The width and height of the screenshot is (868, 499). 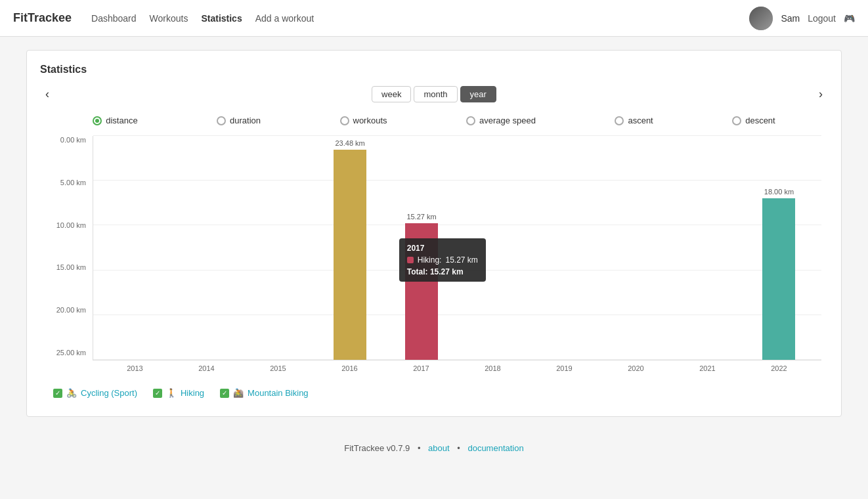 What do you see at coordinates (457, 366) in the screenshot?
I see `x-labels: 2013201420152016201720182019202020212022` at bounding box center [457, 366].